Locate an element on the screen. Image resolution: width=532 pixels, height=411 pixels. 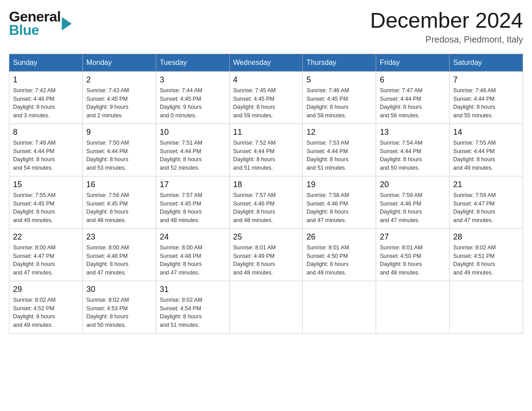
table-row: 9Sunrise: 7:50 AMSunset: 4:44 PMDaylight… is located at coordinates (119, 150).